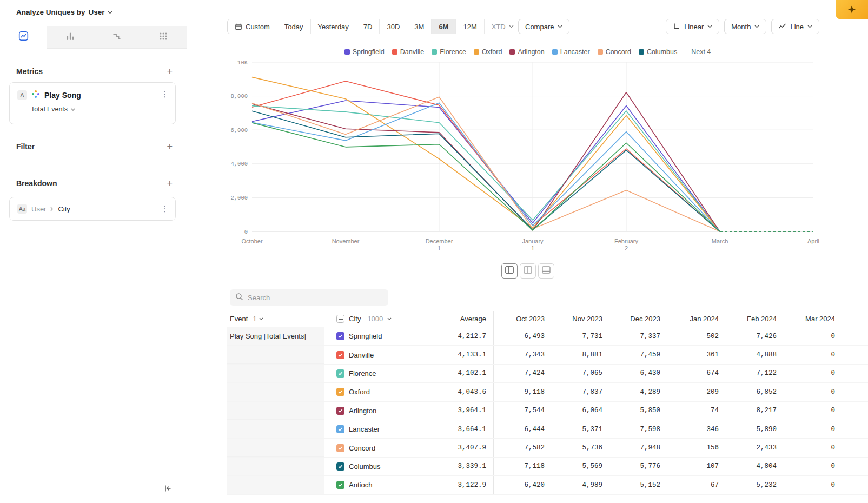 This screenshot has height=503, width=868. Describe the element at coordinates (488, 52) in the screenshot. I see `legend-item: Oxford` at that location.